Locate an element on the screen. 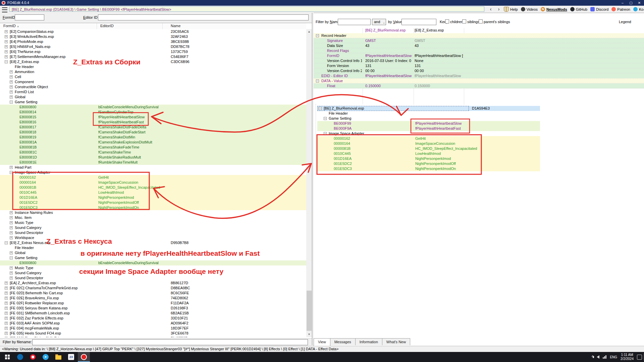  maximize-button: ▢ is located at coordinates (631, 3).